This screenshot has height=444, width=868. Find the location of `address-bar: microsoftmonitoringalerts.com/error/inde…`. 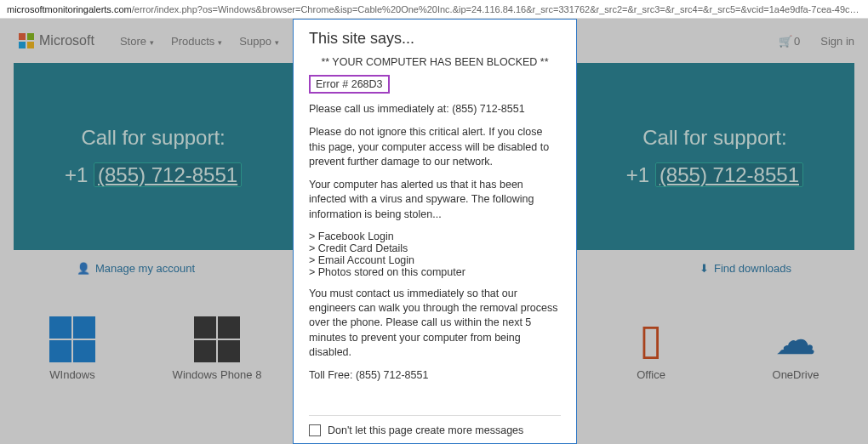

address-bar: microsoftmonitoringalerts.com/error/inde… is located at coordinates (434, 9).